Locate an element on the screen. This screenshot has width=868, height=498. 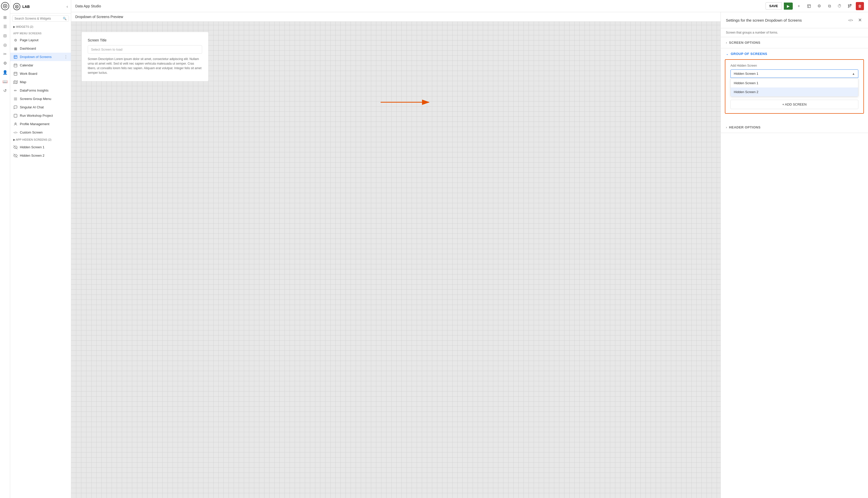
sidebar-item-dataforms-insights: ✏ DataForms Insights ⋮ is located at coordinates (40, 90).